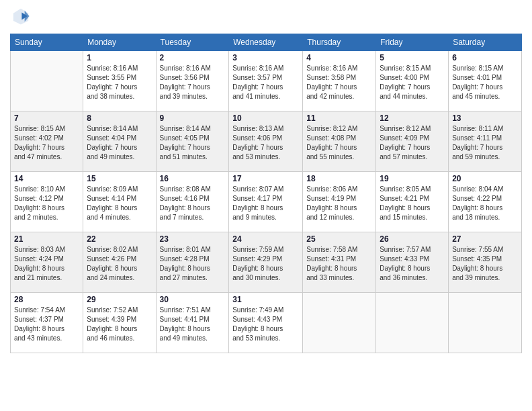 The height and width of the screenshot is (411, 532). What do you see at coordinates (485, 83) in the screenshot?
I see `day-info: Sunrise: 8:15 AM Sunset: 4:01 PM Dayligh…` at bounding box center [485, 83].